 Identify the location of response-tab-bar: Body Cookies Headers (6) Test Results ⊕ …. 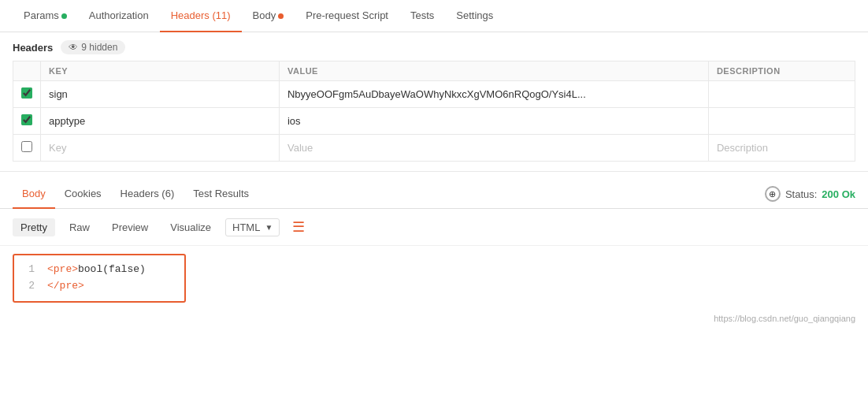
(434, 194).